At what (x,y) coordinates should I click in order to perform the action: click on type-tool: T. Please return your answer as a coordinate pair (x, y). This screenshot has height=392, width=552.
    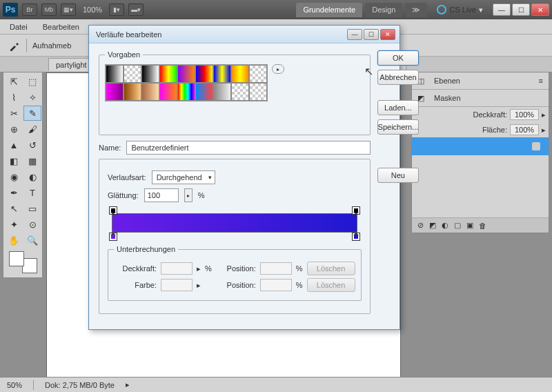
    Looking at the image, I should click on (32, 193).